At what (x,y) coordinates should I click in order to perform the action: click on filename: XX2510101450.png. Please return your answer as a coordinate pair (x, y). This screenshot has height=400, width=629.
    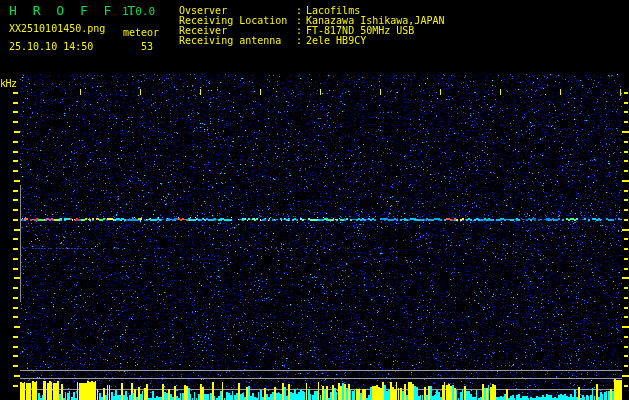
    Looking at the image, I should click on (57, 28).